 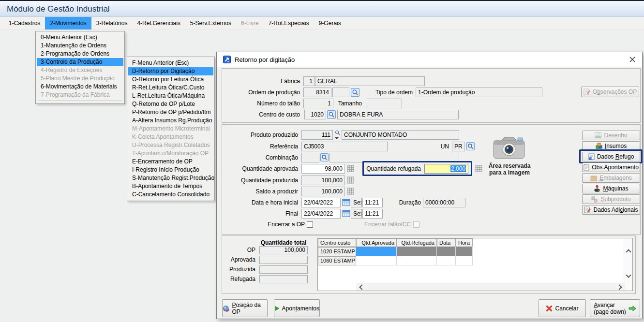 I want to click on referencia-label: Referência, so click(x=260, y=146).